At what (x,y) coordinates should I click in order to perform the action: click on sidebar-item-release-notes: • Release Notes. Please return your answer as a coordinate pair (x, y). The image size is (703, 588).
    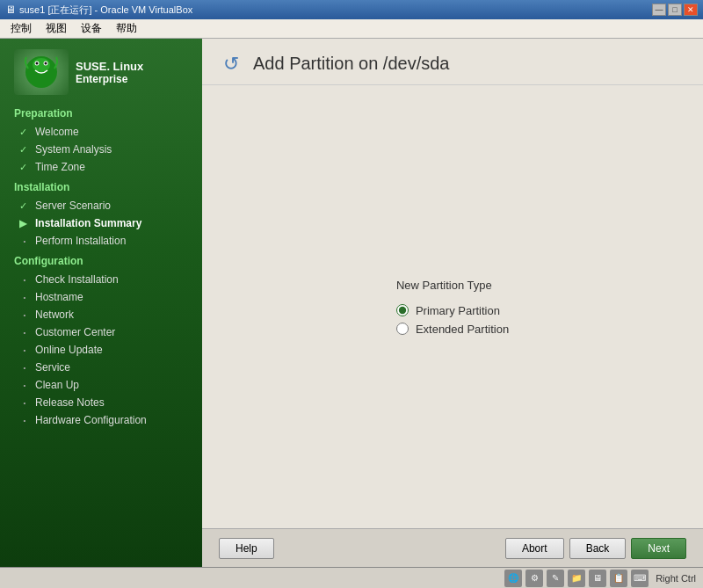
    Looking at the image, I should click on (101, 403).